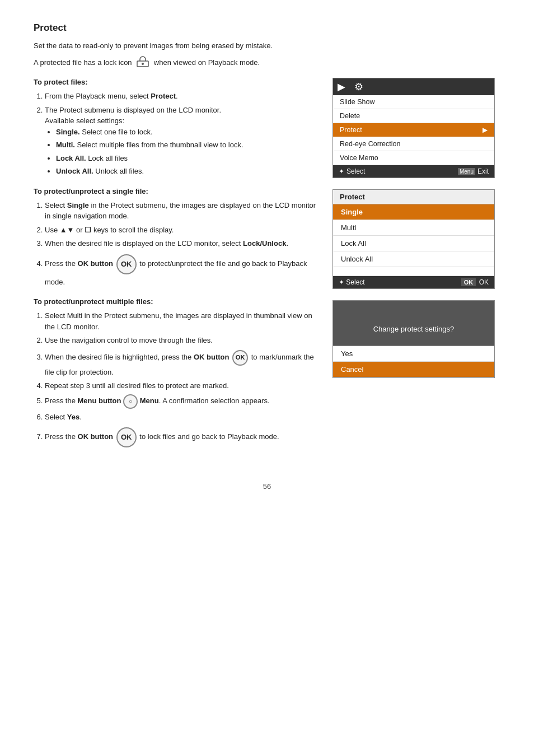 The image size is (534, 756). What do you see at coordinates (183, 244) in the screenshot?
I see `list-item: When the desired file is displayed on th…` at bounding box center [183, 244].